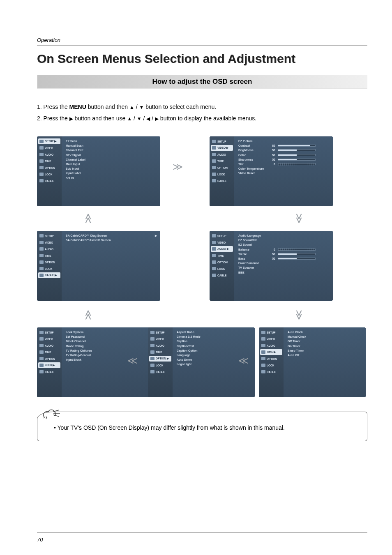  Describe the element at coordinates (111, 351) in the screenshot. I see `osd-menu-item: TV Rating-Children` at that location.